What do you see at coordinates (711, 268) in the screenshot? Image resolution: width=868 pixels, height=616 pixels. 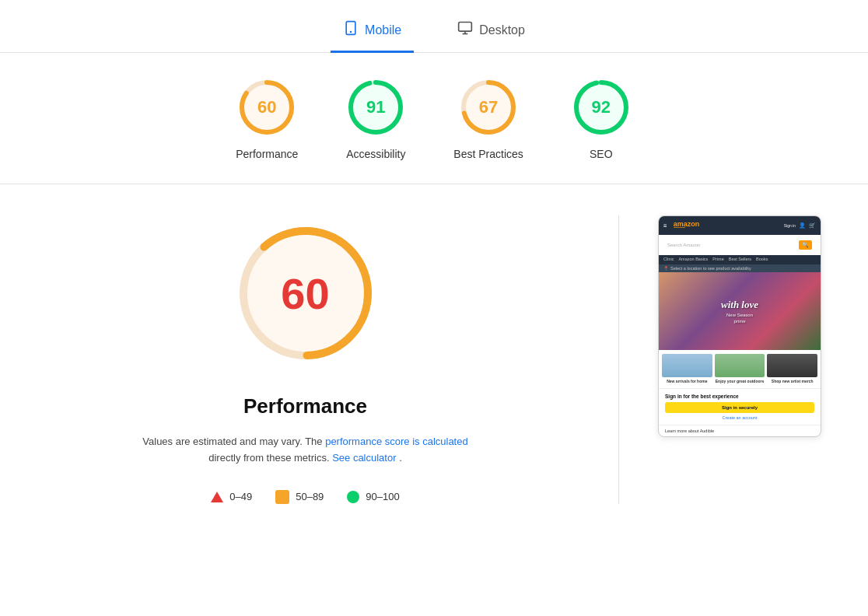 I see `location-text: Select a location to see product availab…` at bounding box center [711, 268].